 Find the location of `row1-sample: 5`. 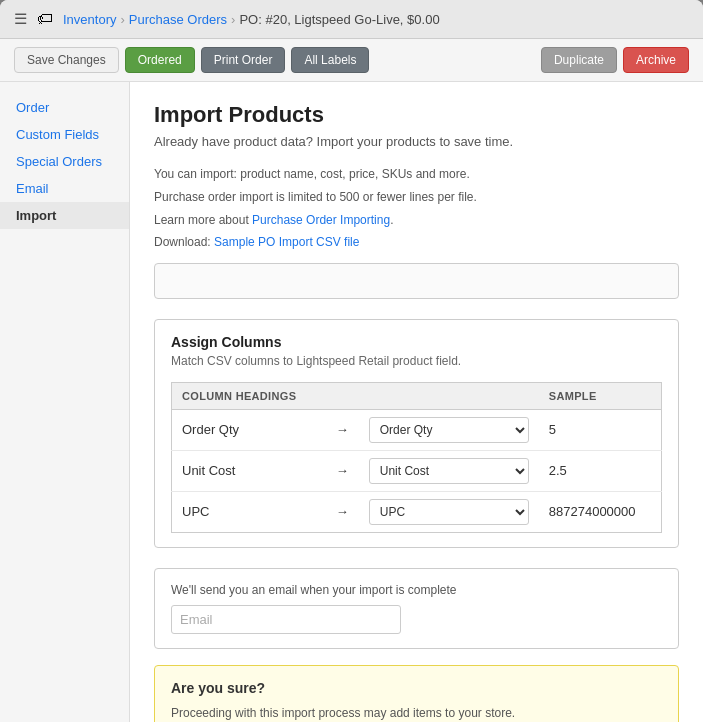

row1-sample: 5 is located at coordinates (600, 430).